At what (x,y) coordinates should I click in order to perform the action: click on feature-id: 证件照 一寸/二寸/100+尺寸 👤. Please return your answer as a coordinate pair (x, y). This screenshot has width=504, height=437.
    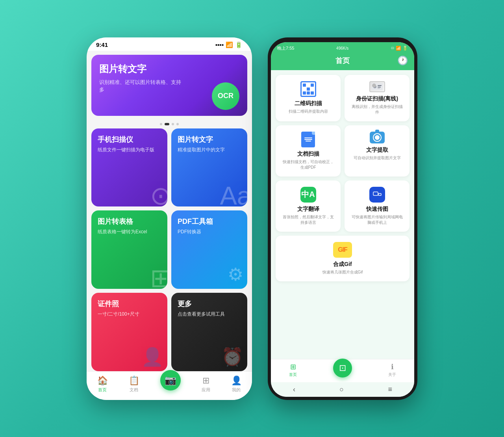
    Looking at the image, I should click on (129, 332).